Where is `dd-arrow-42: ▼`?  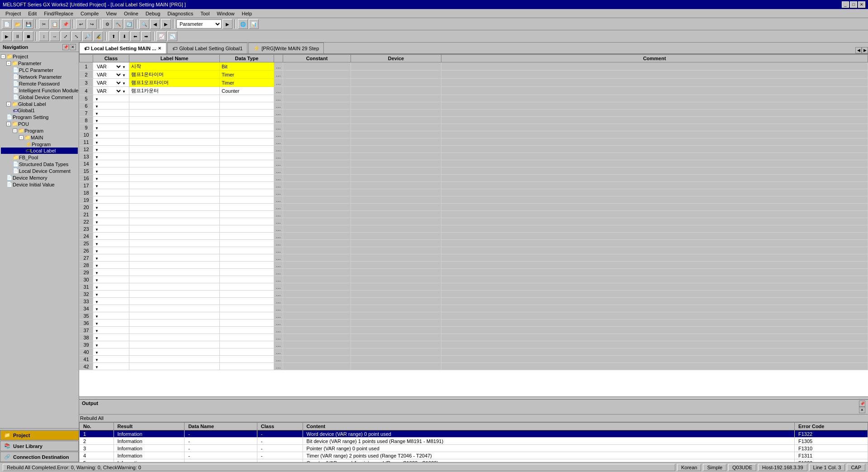 dd-arrow-42: ▼ is located at coordinates (97, 367).